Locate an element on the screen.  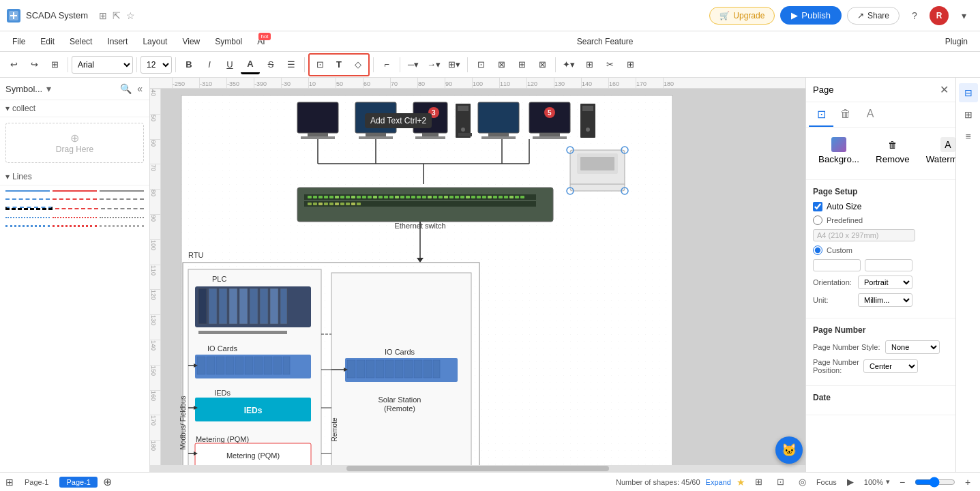
custom-radio is located at coordinates (818, 250).